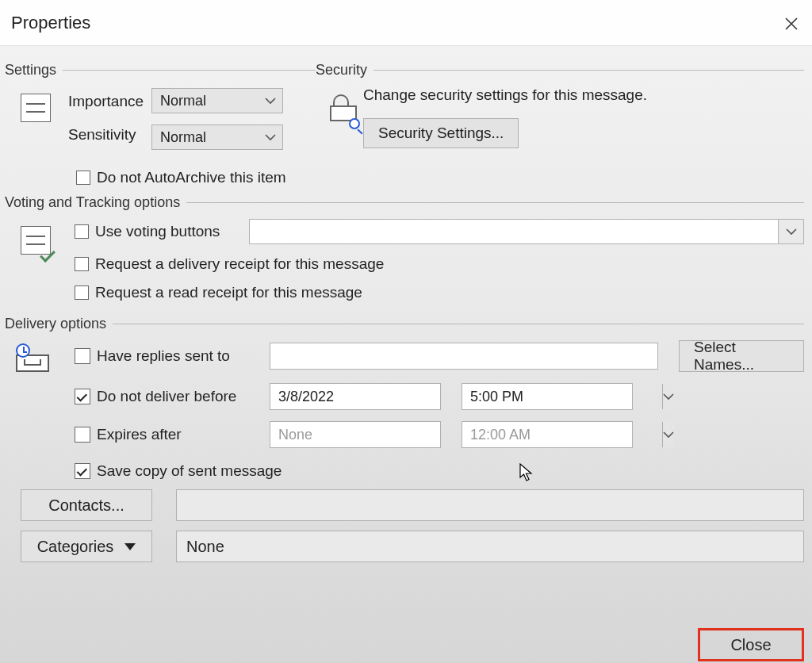  What do you see at coordinates (86, 505) in the screenshot?
I see `contacts-button: Contacts...` at bounding box center [86, 505].